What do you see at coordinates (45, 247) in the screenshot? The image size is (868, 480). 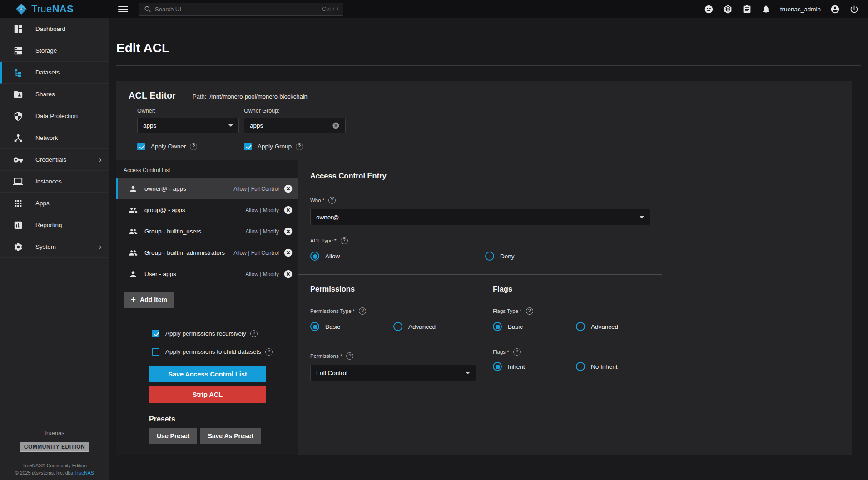 I see `sidebar-item-label: System` at bounding box center [45, 247].